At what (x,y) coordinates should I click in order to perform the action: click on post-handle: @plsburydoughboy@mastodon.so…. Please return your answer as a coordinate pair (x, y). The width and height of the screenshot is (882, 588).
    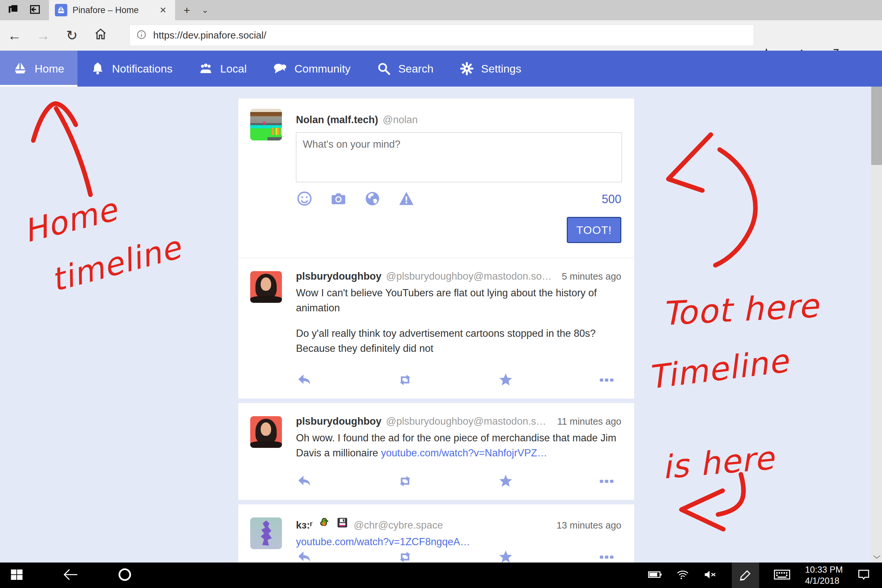
    Looking at the image, I should click on (469, 276).